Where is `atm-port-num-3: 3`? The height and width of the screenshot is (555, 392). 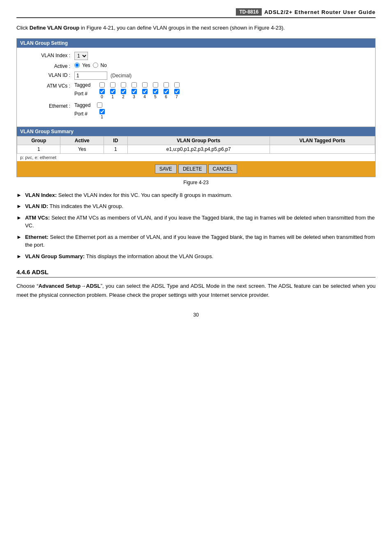
atm-port-num-3: 3 is located at coordinates (134, 97).